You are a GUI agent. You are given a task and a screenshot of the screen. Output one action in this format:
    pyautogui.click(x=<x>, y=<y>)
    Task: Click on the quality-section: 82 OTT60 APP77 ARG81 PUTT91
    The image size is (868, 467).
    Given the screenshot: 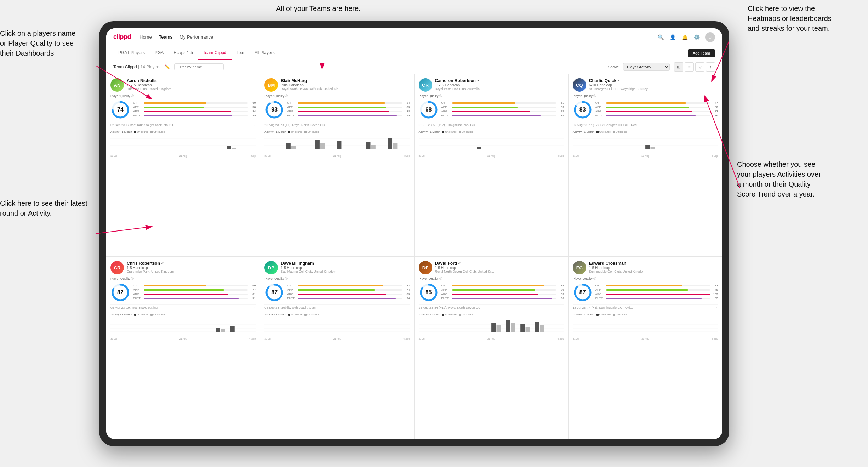 What is the action you would take?
    pyautogui.click(x=183, y=292)
    